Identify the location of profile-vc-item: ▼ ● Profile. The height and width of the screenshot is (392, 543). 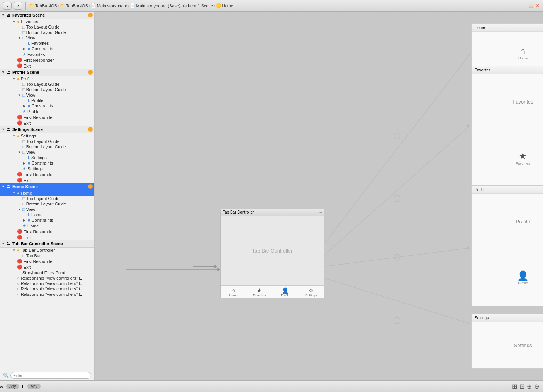
(47, 79).